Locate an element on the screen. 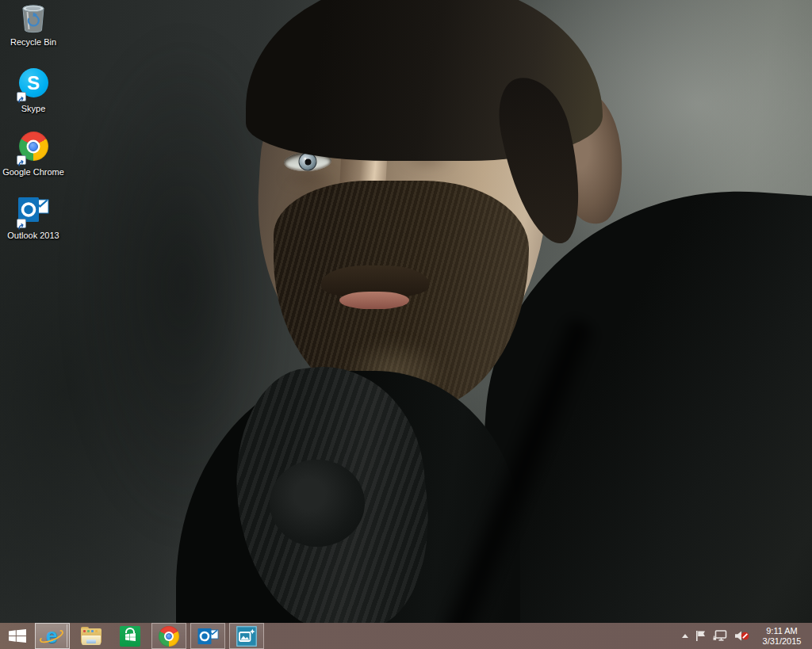 This screenshot has width=812, height=649. taskbar: e is located at coordinates (406, 636).